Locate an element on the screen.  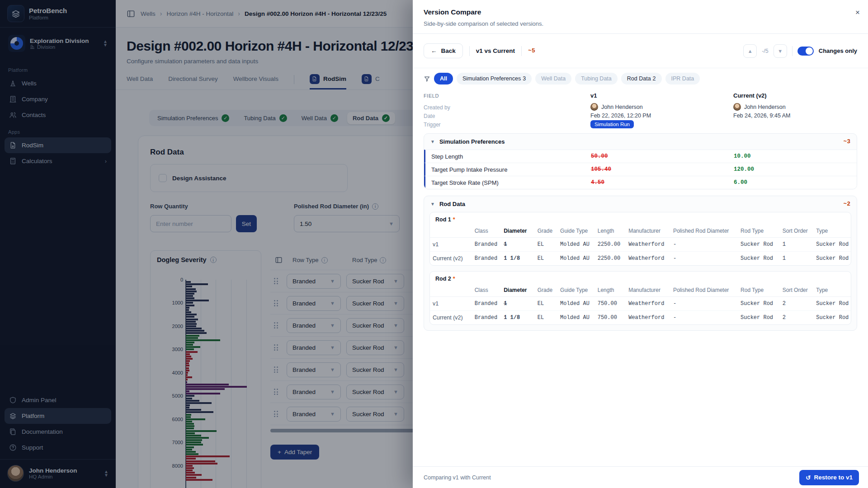
version-name: v1 is located at coordinates (451, 245).